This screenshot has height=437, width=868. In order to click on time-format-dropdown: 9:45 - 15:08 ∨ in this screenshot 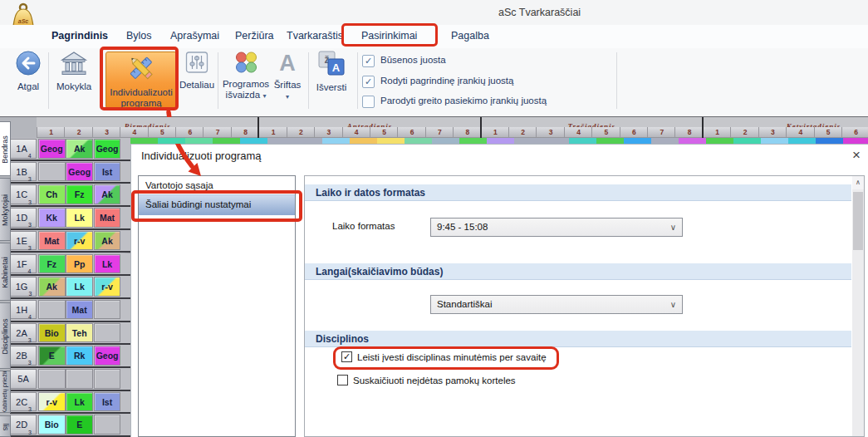, I will do `click(557, 228)`.